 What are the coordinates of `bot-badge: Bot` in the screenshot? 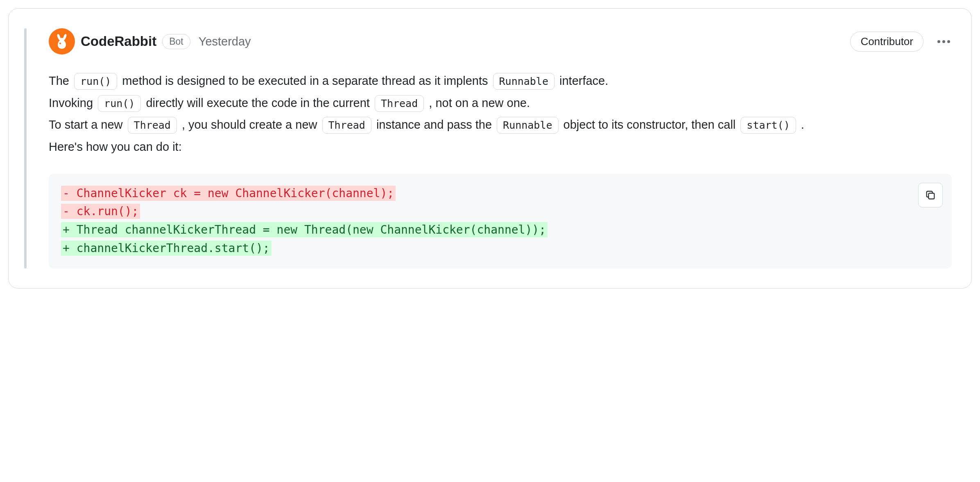 It's located at (176, 42).